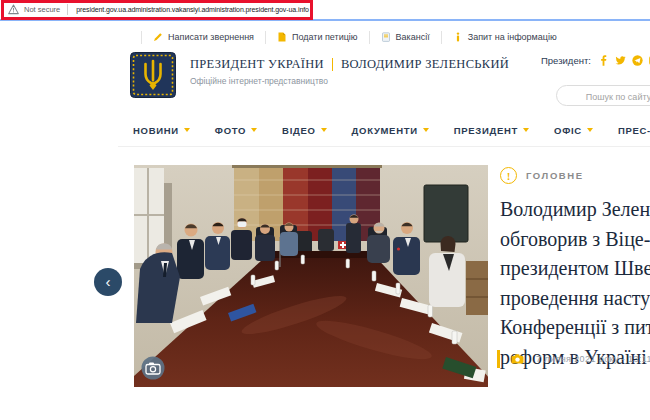 This screenshot has height=420, width=650. Describe the element at coordinates (406, 37) in the screenshot. I see `vacancies-link: Вакансії` at that location.